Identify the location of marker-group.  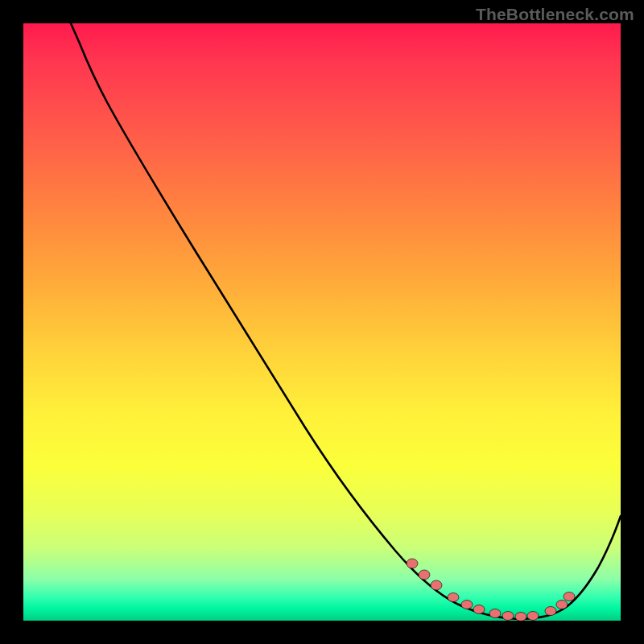
(491, 589).